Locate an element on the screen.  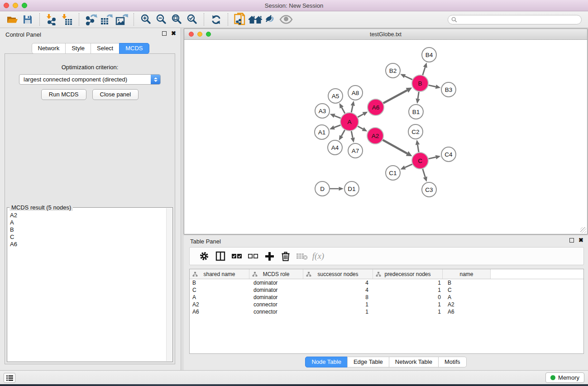
export-table-button is located at coordinates (106, 19).